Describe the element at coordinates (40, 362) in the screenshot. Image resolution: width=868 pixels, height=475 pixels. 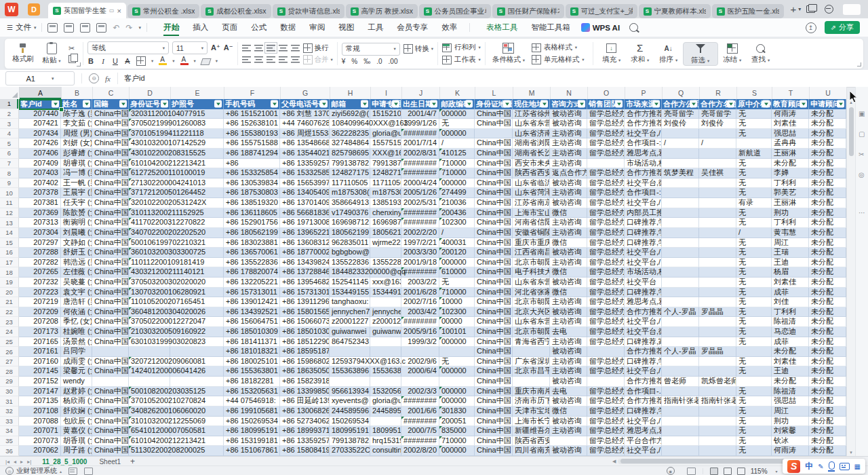
I see `cell: 207160` at that location.